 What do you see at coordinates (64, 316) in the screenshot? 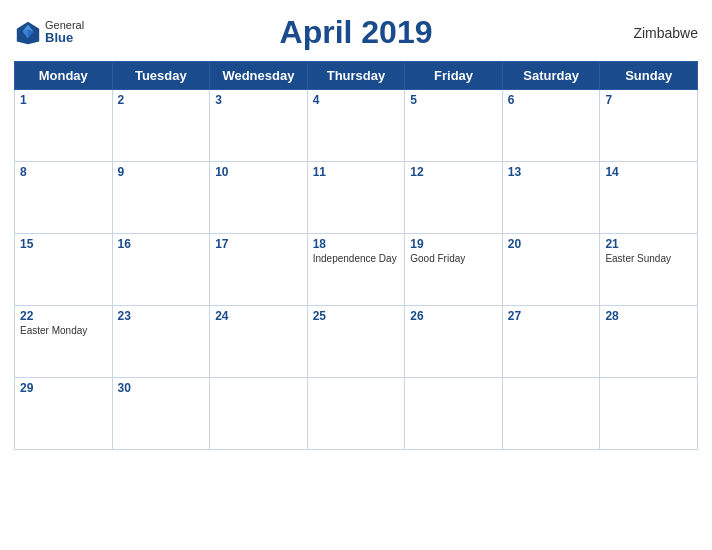
I see `day-number-22: 22` at bounding box center [64, 316].